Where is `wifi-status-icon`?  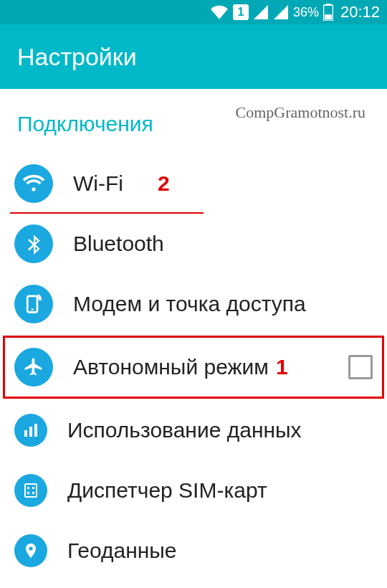
wifi-status-icon is located at coordinates (219, 12).